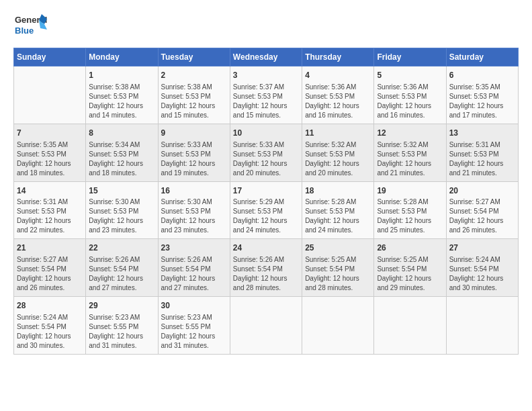 The height and width of the screenshot is (411, 532). What do you see at coordinates (410, 58) in the screenshot?
I see `header-friday: Friday` at bounding box center [410, 58].